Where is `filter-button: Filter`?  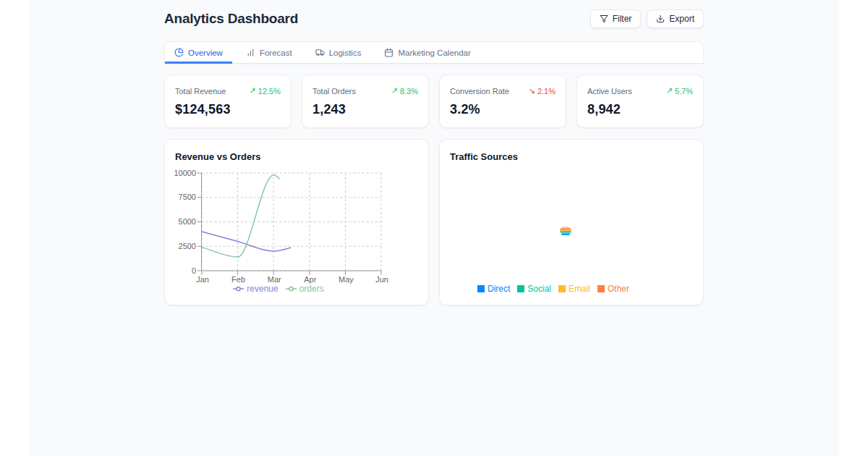
filter-button: Filter is located at coordinates (616, 19).